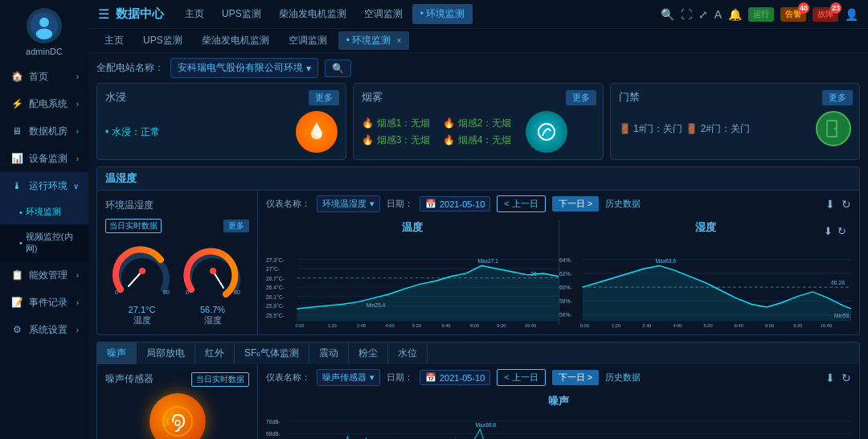  Describe the element at coordinates (222, 121) in the screenshot. I see `card-water: 水浸 更多 • 水浸：正常` at that location.